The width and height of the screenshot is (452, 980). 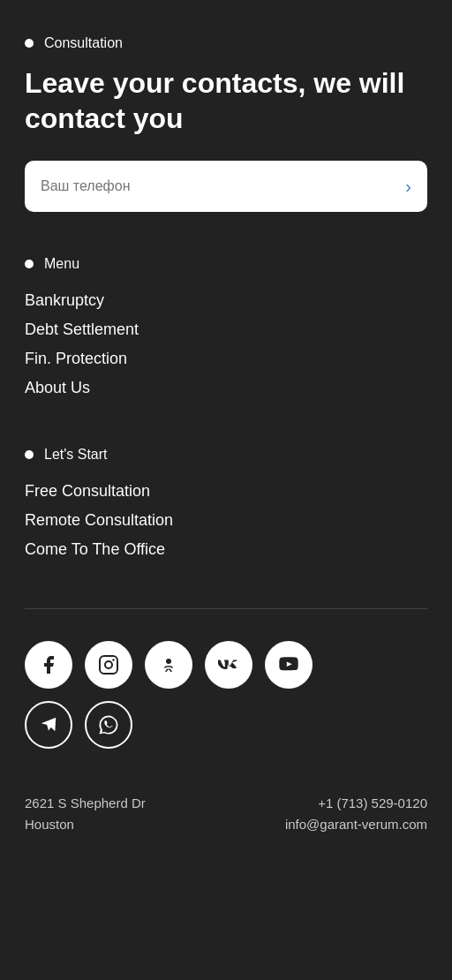 What do you see at coordinates (226, 344) in the screenshot?
I see `menu-list: Bankruptcy Debt Settlement Fin. Protecti…` at bounding box center [226, 344].